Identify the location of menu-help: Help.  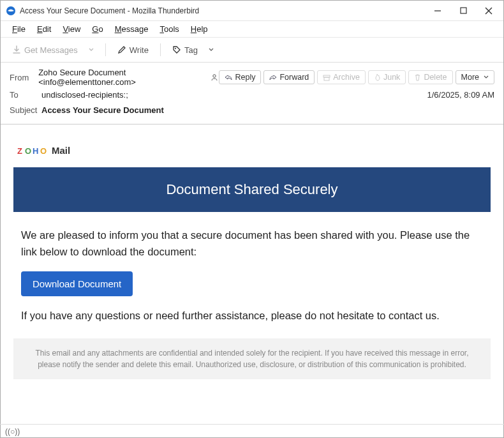
(199, 29).